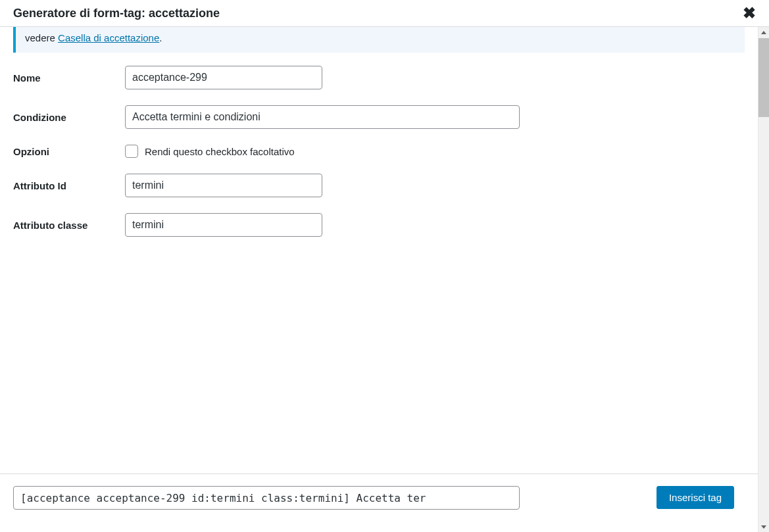 The height and width of the screenshot is (532, 769). I want to click on scroll-thumb, so click(764, 78).